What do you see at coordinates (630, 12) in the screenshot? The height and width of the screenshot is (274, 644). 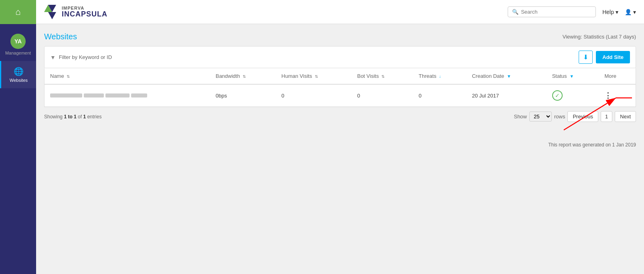 I see `user-menu-button: 👤 ▾` at bounding box center [630, 12].